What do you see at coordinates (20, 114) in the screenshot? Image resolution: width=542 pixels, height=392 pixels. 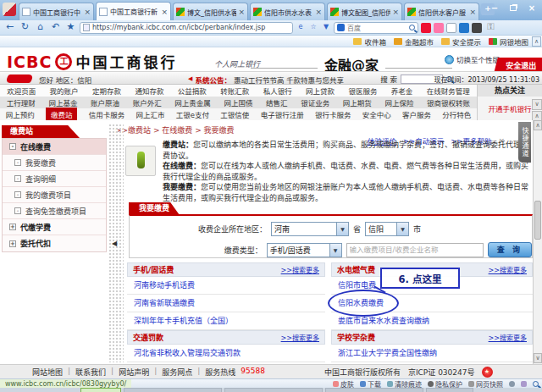 I see `nav-appointment: 网上预约` at bounding box center [20, 114].